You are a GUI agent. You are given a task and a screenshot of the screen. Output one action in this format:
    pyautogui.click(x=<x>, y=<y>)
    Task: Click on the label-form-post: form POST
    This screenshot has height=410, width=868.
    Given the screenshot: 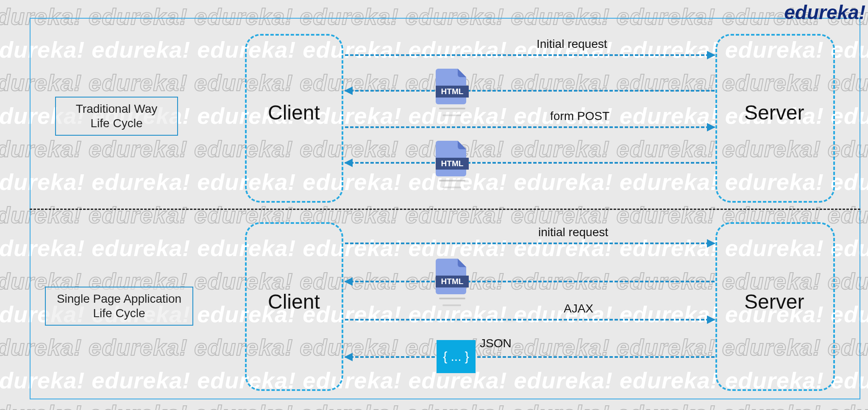 What is the action you would take?
    pyautogui.click(x=580, y=116)
    